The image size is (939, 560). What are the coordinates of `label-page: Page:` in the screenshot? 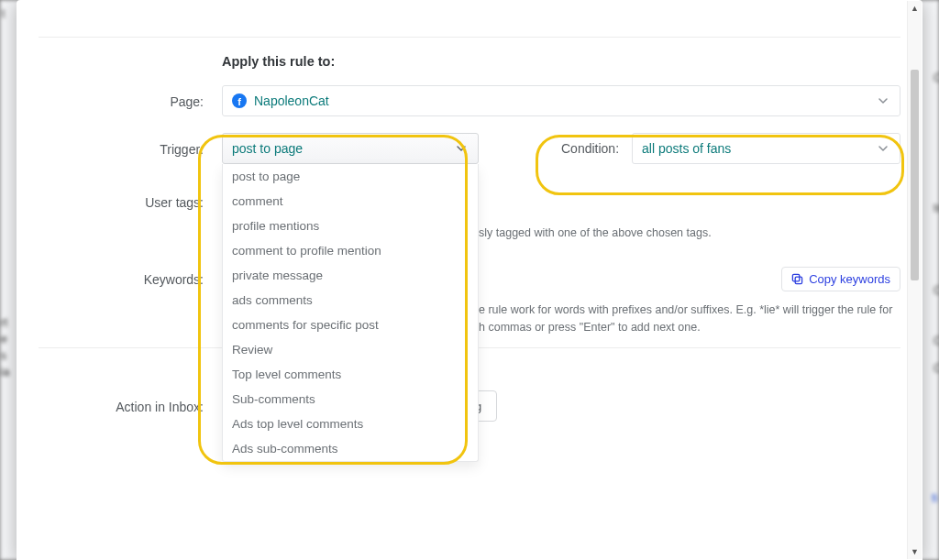 It's located at (130, 97).